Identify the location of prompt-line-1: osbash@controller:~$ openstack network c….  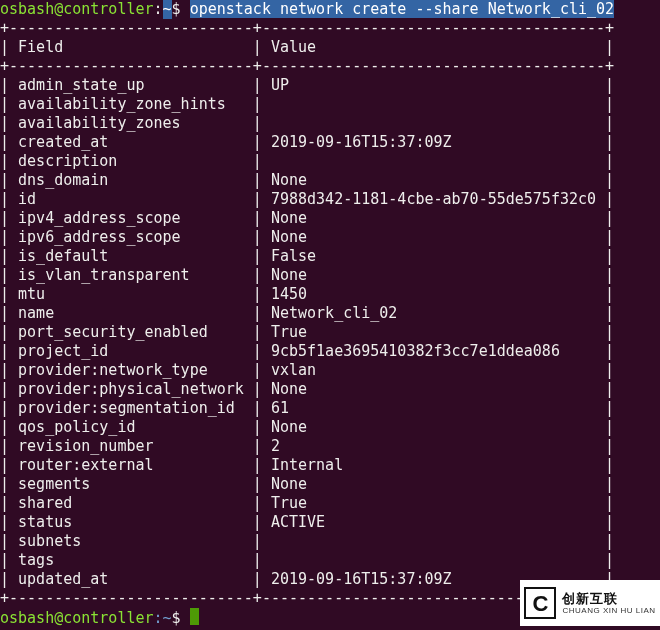
(307, 9).